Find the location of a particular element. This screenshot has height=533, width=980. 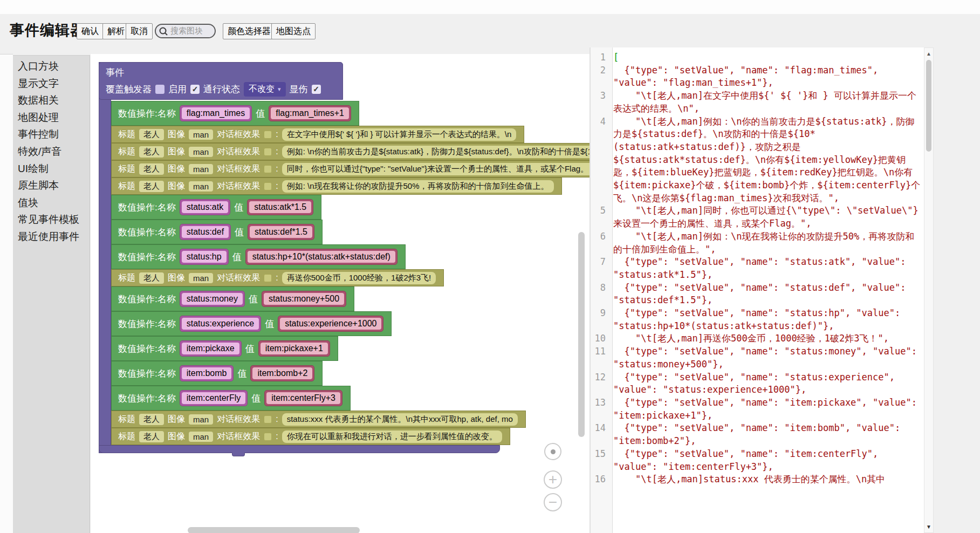

text-block: 标题老人图像man对话框效果:例如: \n你的当前攻击力是${status:at… is located at coordinates (351, 152).